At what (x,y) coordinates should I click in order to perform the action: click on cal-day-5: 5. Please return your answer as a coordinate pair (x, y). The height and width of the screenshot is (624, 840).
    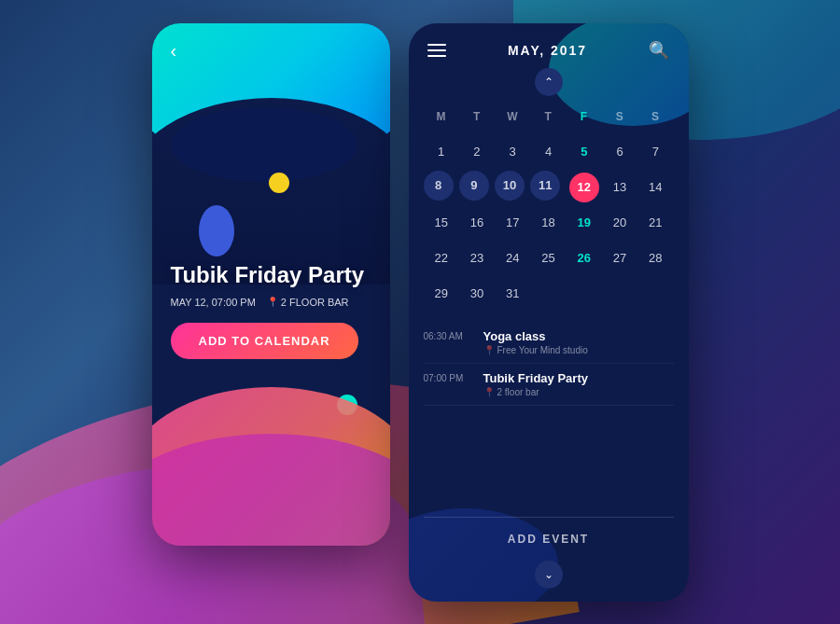
    Looking at the image, I should click on (584, 152).